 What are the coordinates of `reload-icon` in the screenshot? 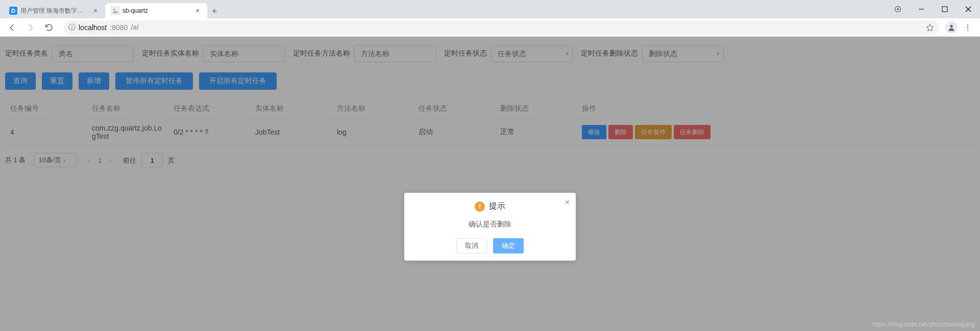 It's located at (49, 28).